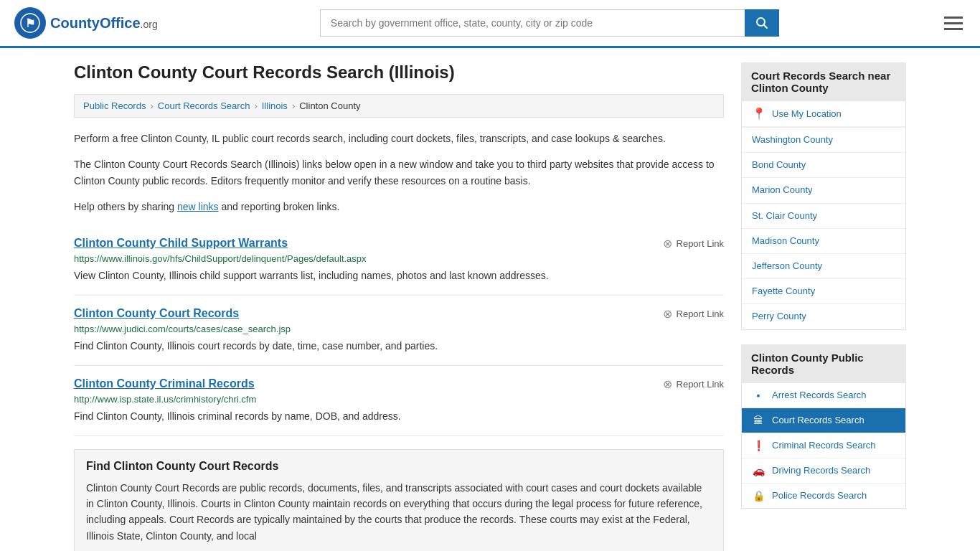 The width and height of the screenshot is (980, 551). What do you see at coordinates (86, 23) in the screenshot?
I see `logo-area: ⚑ CountyOffice.org` at bounding box center [86, 23].